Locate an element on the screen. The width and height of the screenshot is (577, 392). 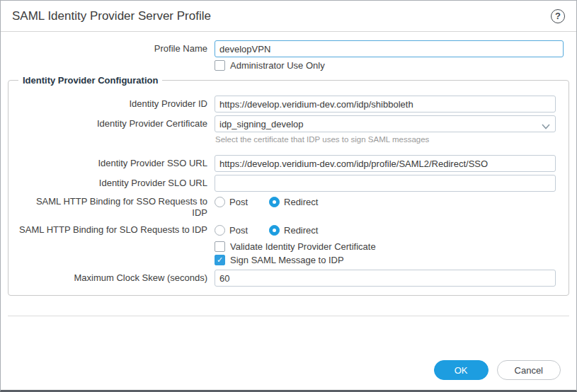
validate-idp-certificate-checkbox is located at coordinates (219, 246).